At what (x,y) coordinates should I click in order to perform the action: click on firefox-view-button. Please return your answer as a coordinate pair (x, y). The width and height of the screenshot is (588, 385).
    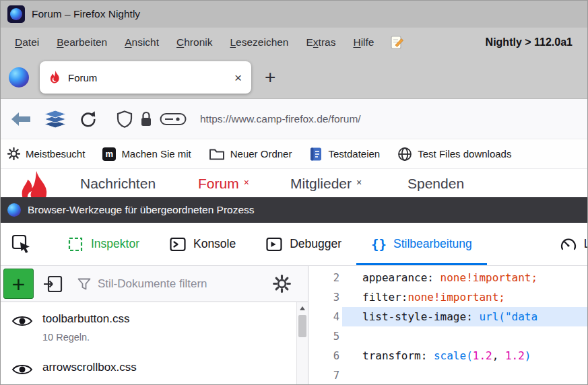
    Looking at the image, I should click on (19, 77).